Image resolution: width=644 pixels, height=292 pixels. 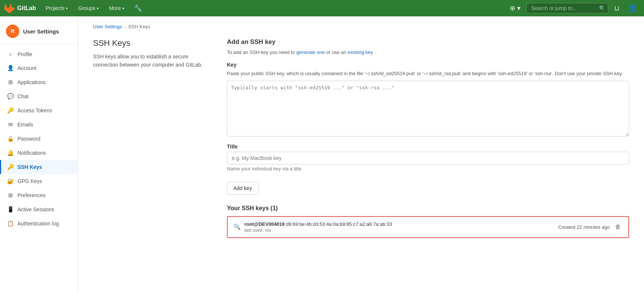 I want to click on page-title: SSH Keys, so click(x=149, y=43).